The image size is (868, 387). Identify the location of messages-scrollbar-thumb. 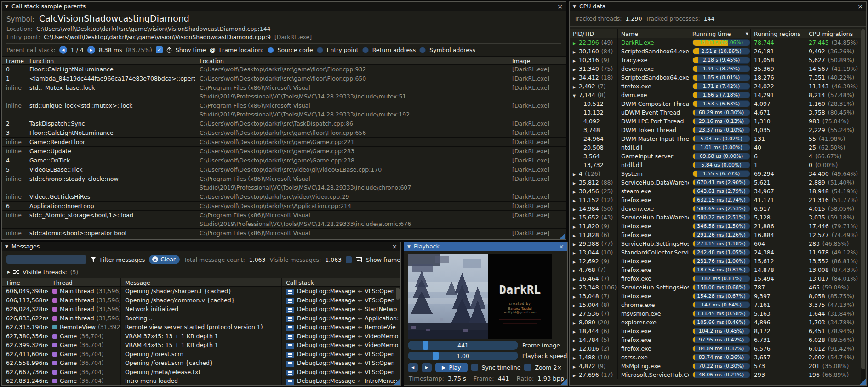
(398, 294).